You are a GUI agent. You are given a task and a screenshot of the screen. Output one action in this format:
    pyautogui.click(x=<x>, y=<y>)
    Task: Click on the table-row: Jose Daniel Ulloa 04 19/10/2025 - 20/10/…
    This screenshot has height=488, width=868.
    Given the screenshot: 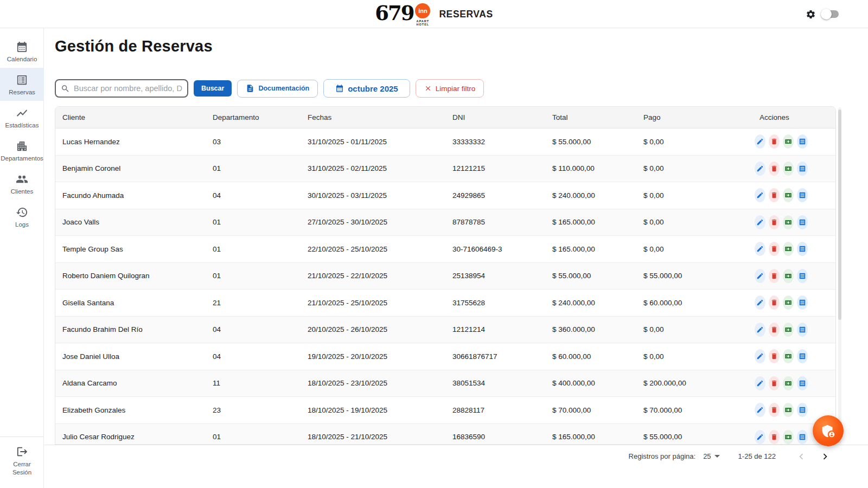 What is the action you would take?
    pyautogui.click(x=445, y=357)
    